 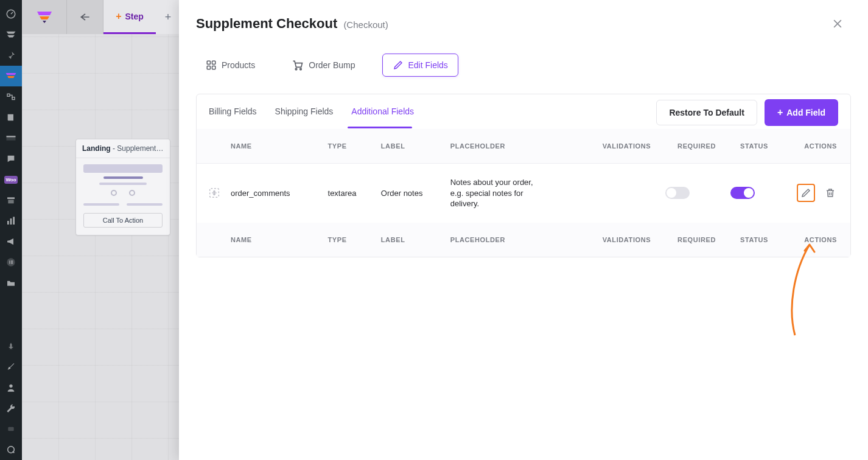 What do you see at coordinates (429, 65) in the screenshot?
I see `tab-edit-fields-label: Edit Fields` at bounding box center [429, 65].